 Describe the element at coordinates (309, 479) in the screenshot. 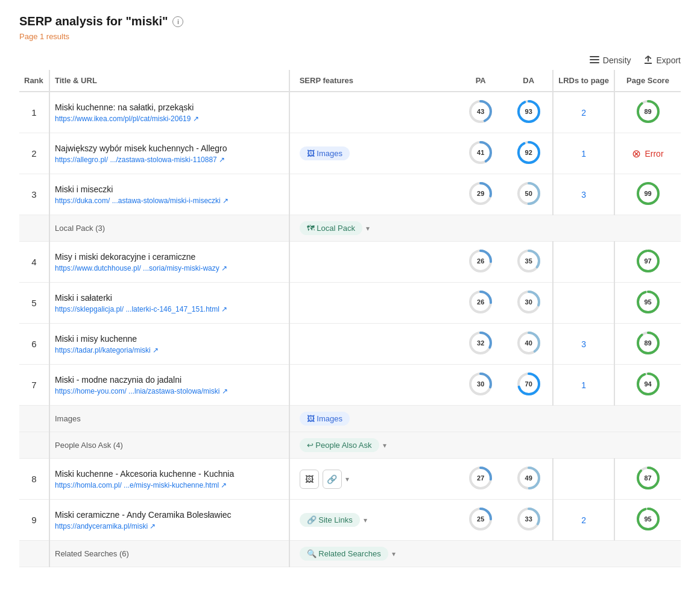

I see `image-feature-icon: 🖼` at that location.